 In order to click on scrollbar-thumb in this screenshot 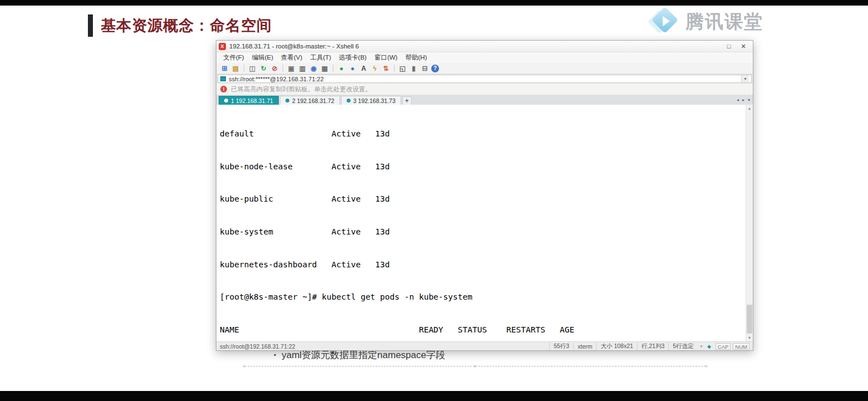, I will do `click(749, 319)`.